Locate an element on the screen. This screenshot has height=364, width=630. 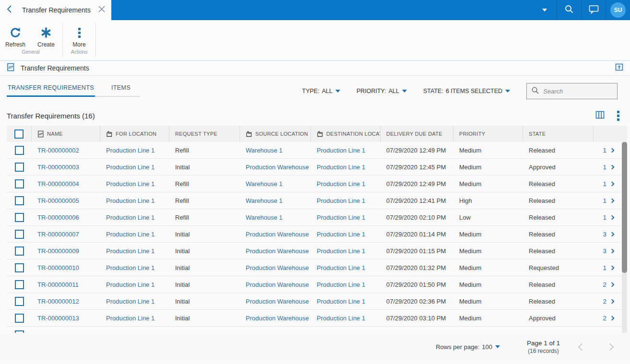
tab-transfer-requirements: TRANSFER REQUIREMENTS is located at coordinates (51, 91).